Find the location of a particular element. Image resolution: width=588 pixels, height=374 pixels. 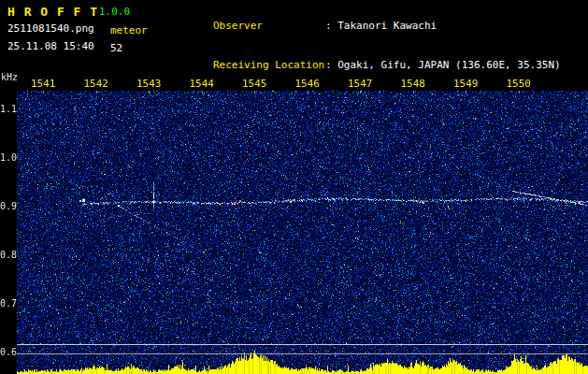

time-label: 1542 is located at coordinates (97, 84).